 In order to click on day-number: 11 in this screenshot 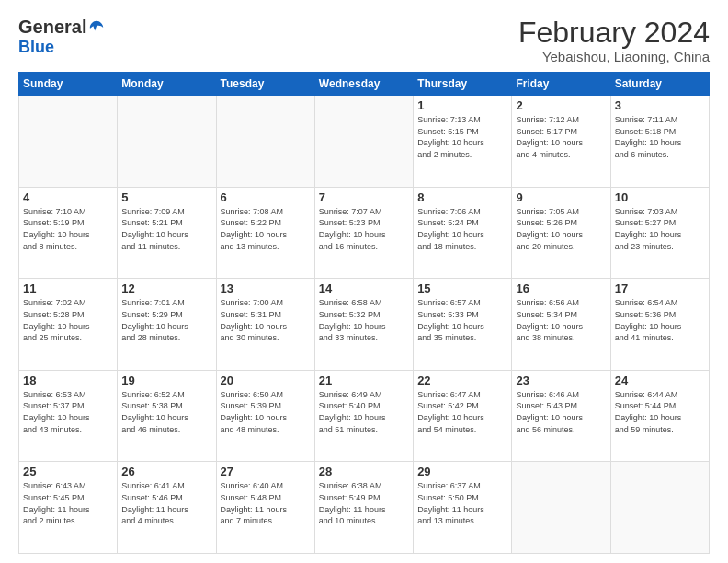, I will do `click(68, 289)`.